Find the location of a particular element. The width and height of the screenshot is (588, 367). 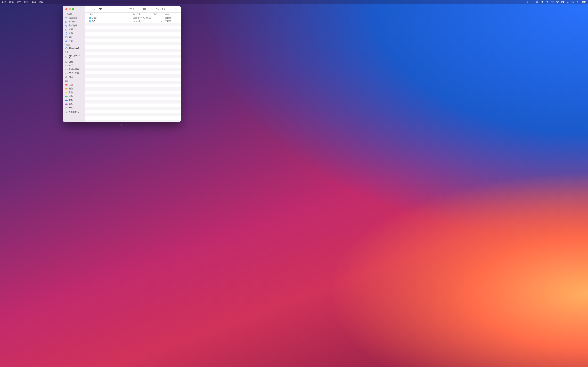

sidebar-item-label: 隔空投送 is located at coordinates (73, 18).